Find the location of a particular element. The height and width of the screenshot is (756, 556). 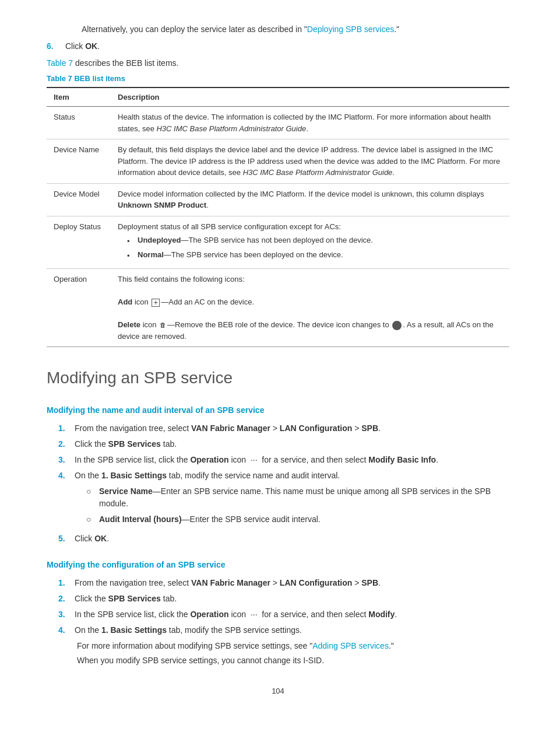

sub2-step3: 3. In the SPB service list, click the Op… is located at coordinates (284, 615).